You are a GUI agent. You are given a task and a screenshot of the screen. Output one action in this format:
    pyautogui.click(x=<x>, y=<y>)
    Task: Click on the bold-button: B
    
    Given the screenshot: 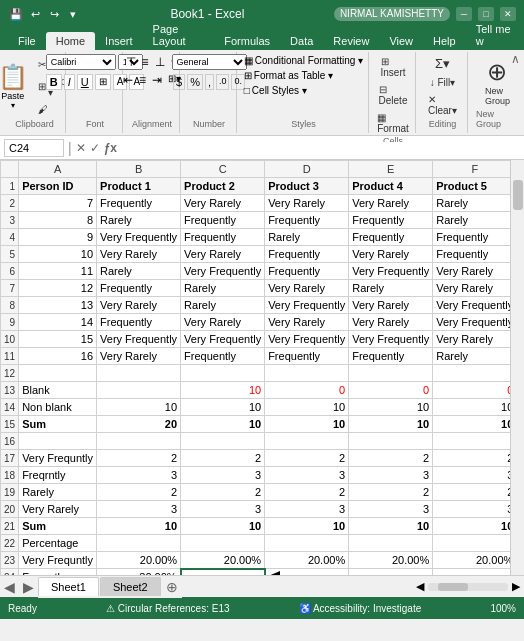 What is the action you would take?
    pyautogui.click(x=54, y=82)
    